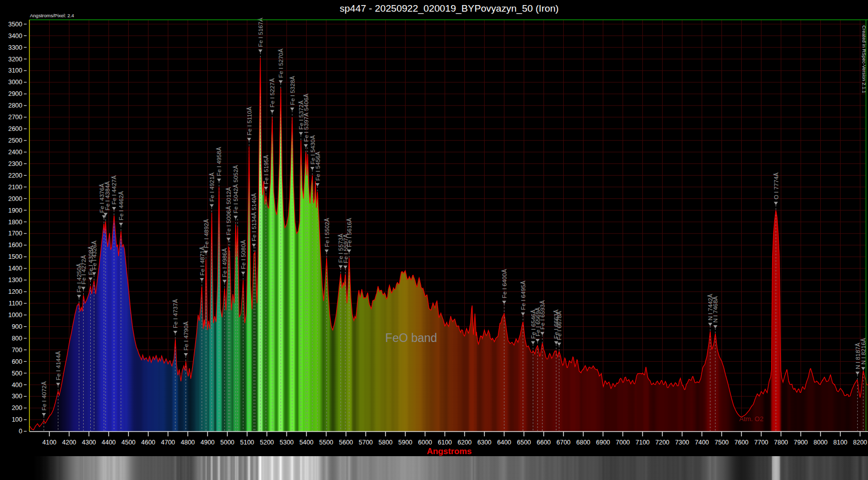  Describe the element at coordinates (15, 48) in the screenshot. I see `svg-text: 3300` at that location.